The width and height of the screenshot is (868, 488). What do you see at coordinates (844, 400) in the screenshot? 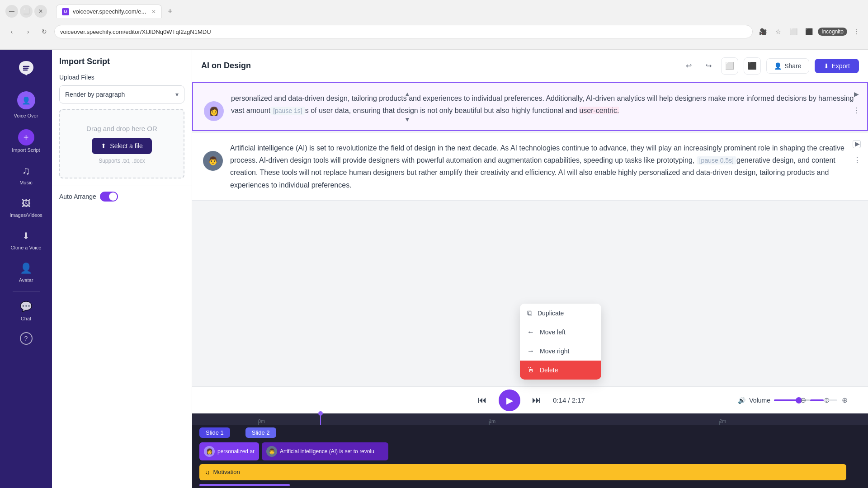
I see `zoom-in-btn-2: ⊕` at bounding box center [844, 400].